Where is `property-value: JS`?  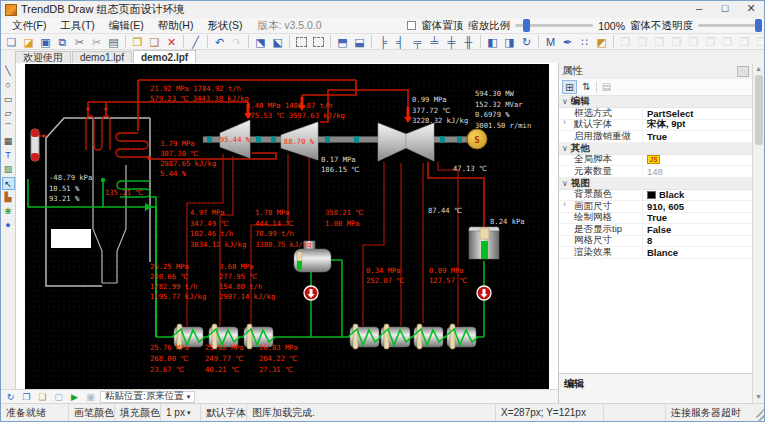
property-value: JS is located at coordinates (698, 160).